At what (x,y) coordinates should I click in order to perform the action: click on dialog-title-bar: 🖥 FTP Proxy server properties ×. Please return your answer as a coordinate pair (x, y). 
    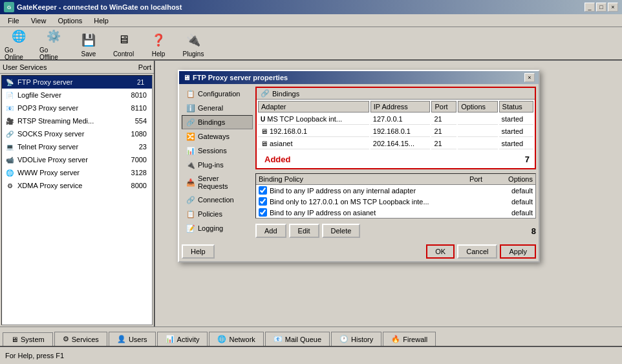
    Looking at the image, I should click on (359, 78).